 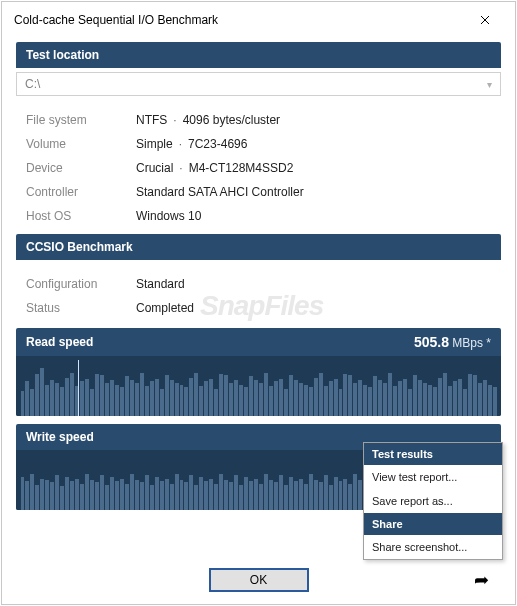 I want to click on row-status: Status Completed, so click(x=264, y=308).